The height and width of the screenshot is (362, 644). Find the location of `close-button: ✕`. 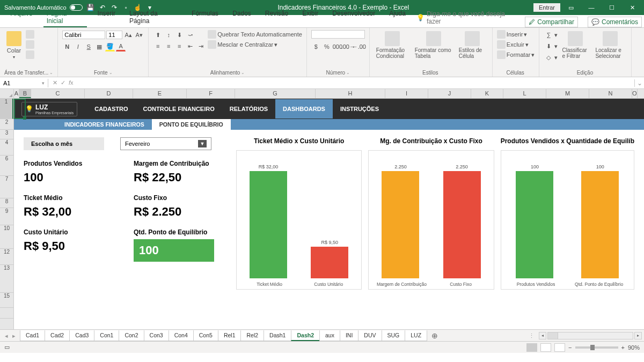

close-button: ✕ is located at coordinates (632, 8).